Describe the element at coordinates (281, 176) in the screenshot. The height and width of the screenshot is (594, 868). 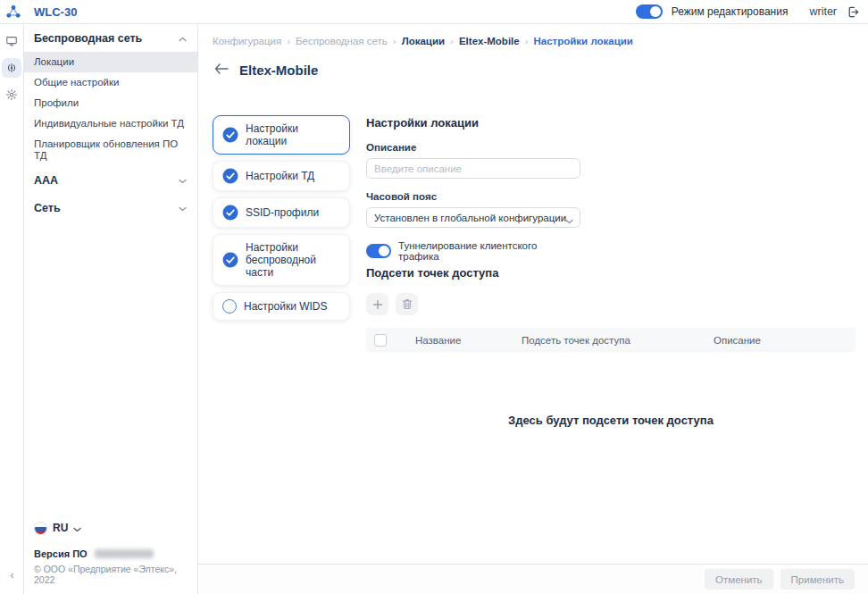
I see `tab-ap-settings: Настройки ТД` at that location.